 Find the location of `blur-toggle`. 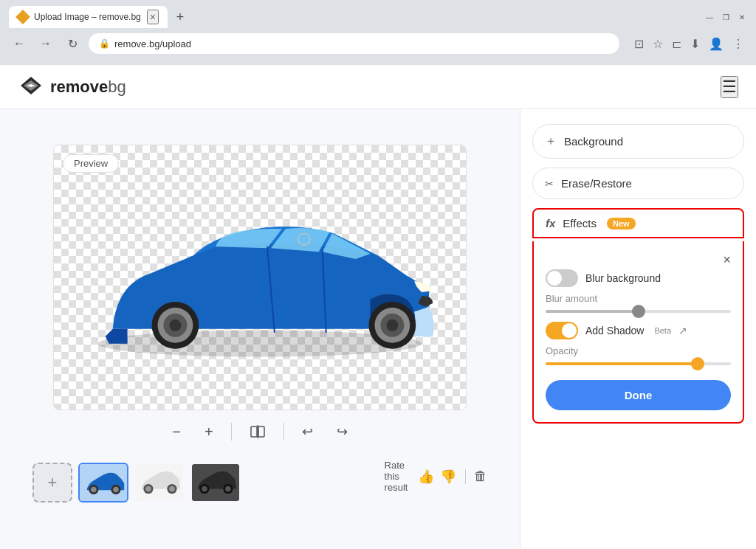

blur-toggle is located at coordinates (562, 278).